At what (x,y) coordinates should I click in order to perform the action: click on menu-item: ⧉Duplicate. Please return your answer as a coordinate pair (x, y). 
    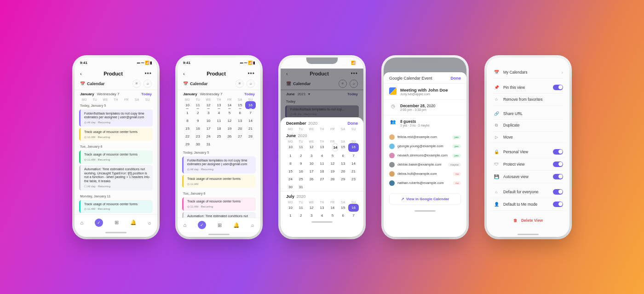
    Looking at the image, I should click on (528, 126).